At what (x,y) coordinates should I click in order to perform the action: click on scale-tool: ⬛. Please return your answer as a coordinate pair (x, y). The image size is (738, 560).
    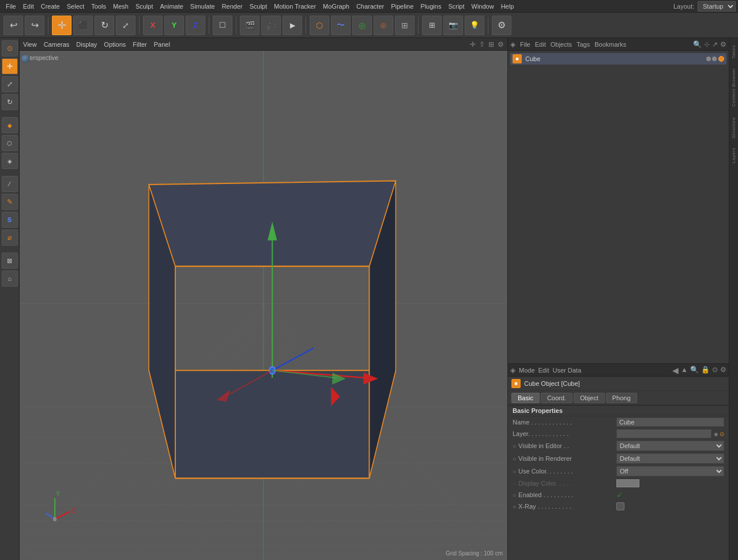
    Looking at the image, I should click on (83, 25).